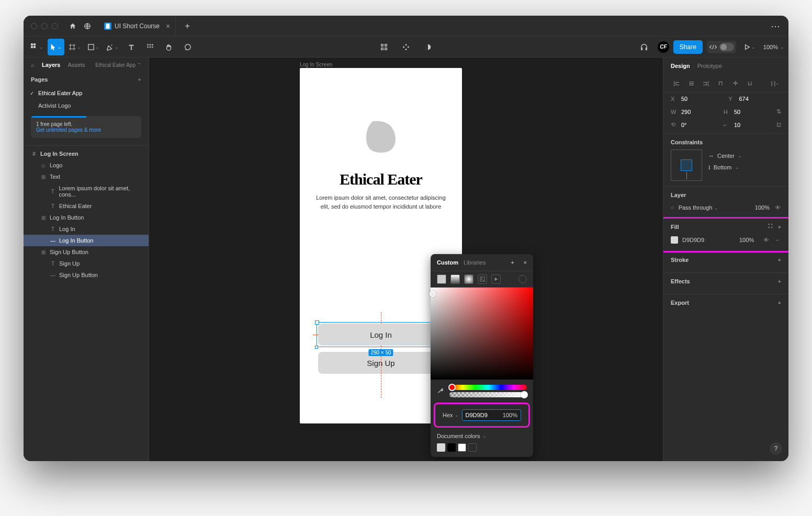 The image size is (812, 516). Describe the element at coordinates (86, 177) in the screenshot. I see `layer-item: ⊞Text` at that location.